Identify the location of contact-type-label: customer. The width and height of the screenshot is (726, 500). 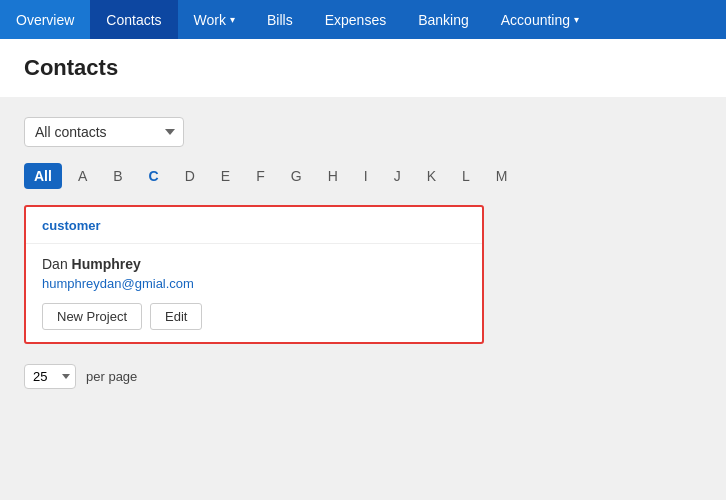
(72, 226).